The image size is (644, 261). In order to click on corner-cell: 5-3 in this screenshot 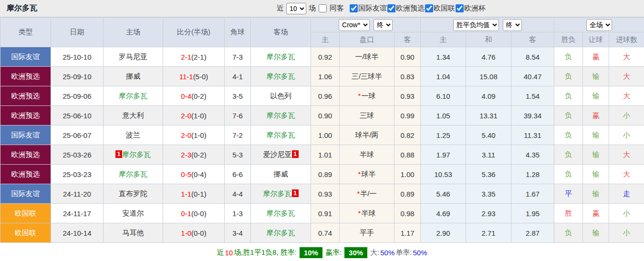, I will do `click(238, 155)`.